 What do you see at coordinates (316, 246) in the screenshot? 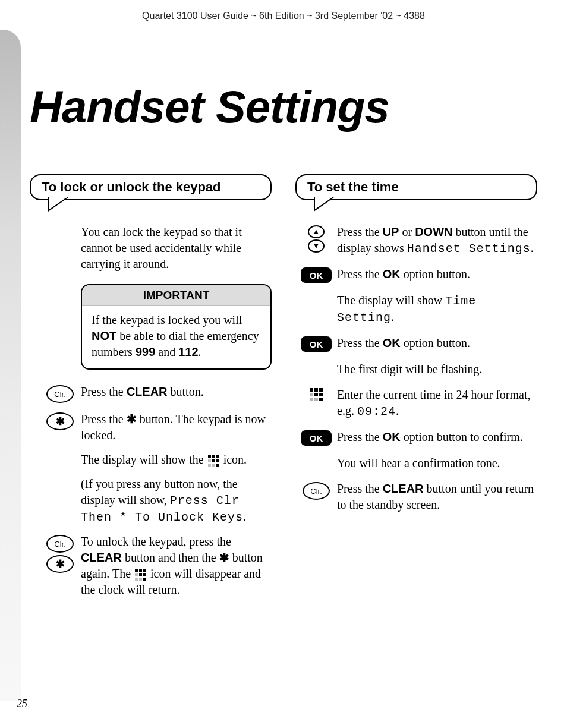
I see `down-arrow-icon: ▼` at bounding box center [316, 246].